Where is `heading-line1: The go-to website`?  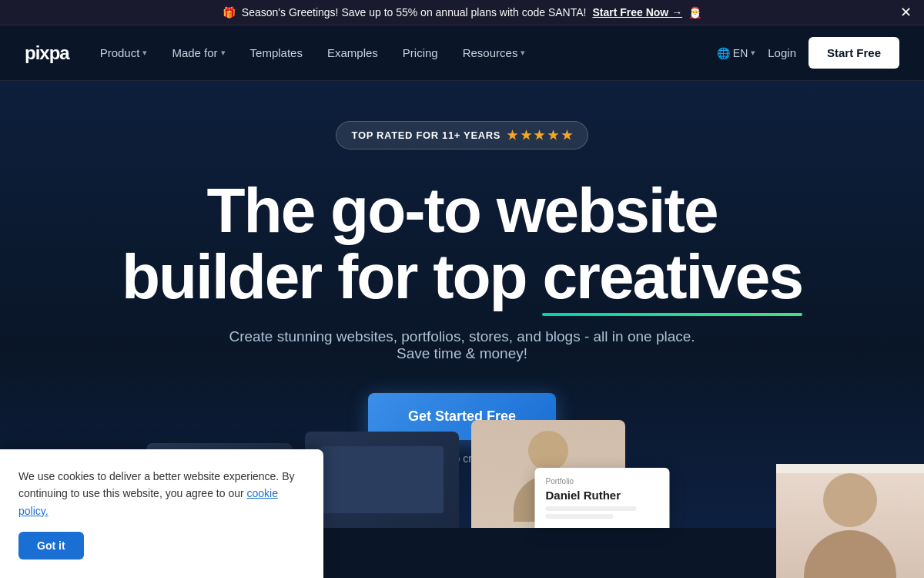 heading-line1: The go-to website is located at coordinates (462, 210).